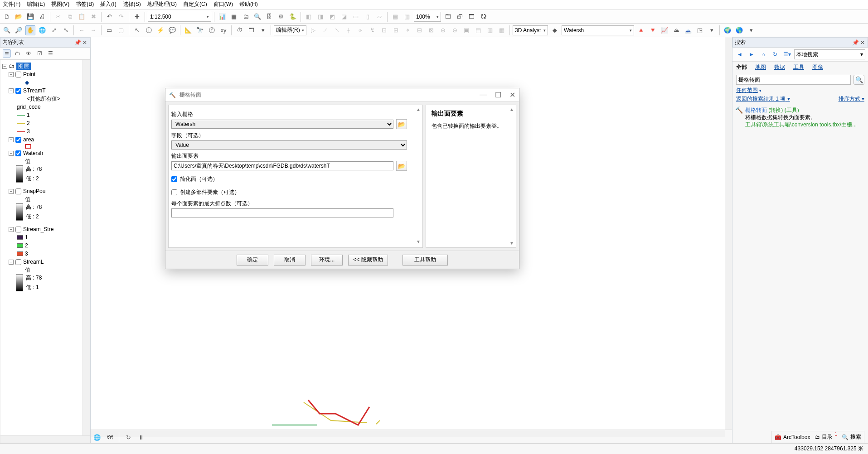  What do you see at coordinates (269, 17) in the screenshot?
I see `arccatalog-icon: 🗄` at bounding box center [269, 17].